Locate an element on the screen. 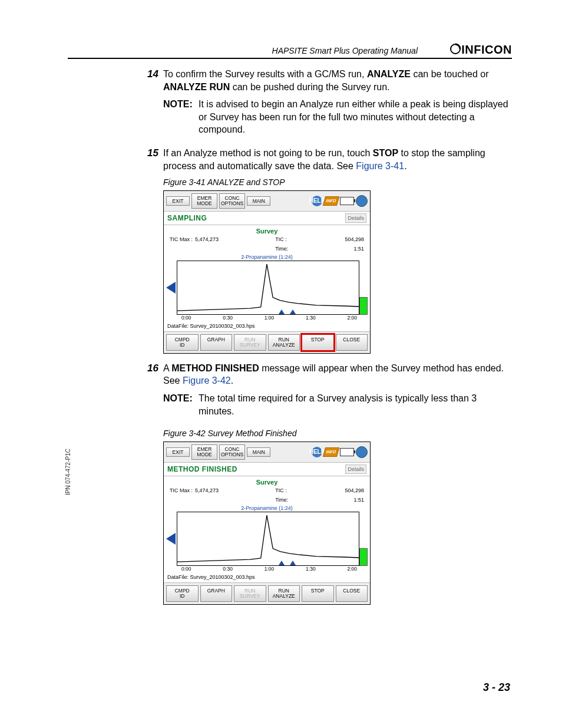 Image resolution: width=562 pixels, height=728 pixels. figure-caption-3-42: Figure 3-42 Survey Method Finished is located at coordinates (336, 434).